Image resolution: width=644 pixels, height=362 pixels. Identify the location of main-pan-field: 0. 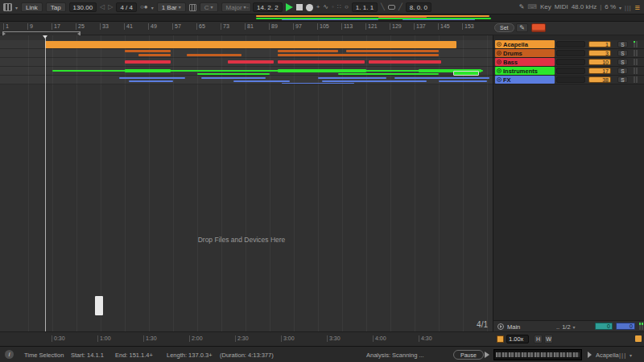
(604, 327).